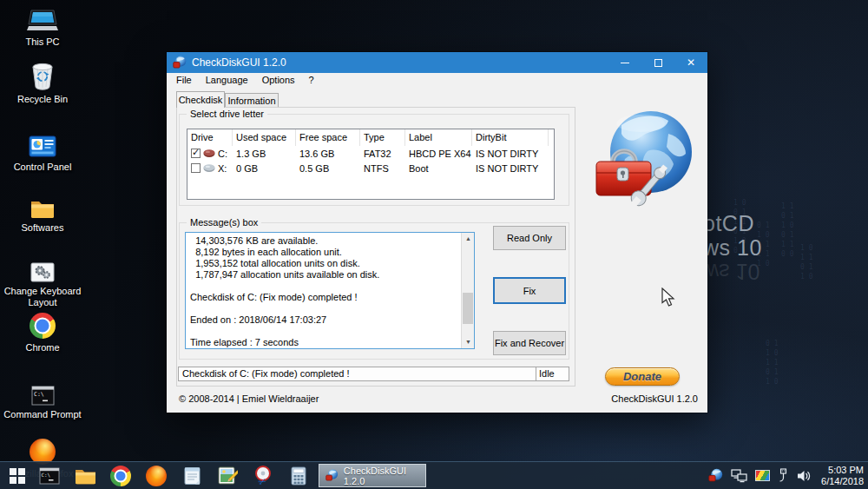 The height and width of the screenshot is (489, 868). I want to click on checkdiskgui-logo, so click(645, 159).